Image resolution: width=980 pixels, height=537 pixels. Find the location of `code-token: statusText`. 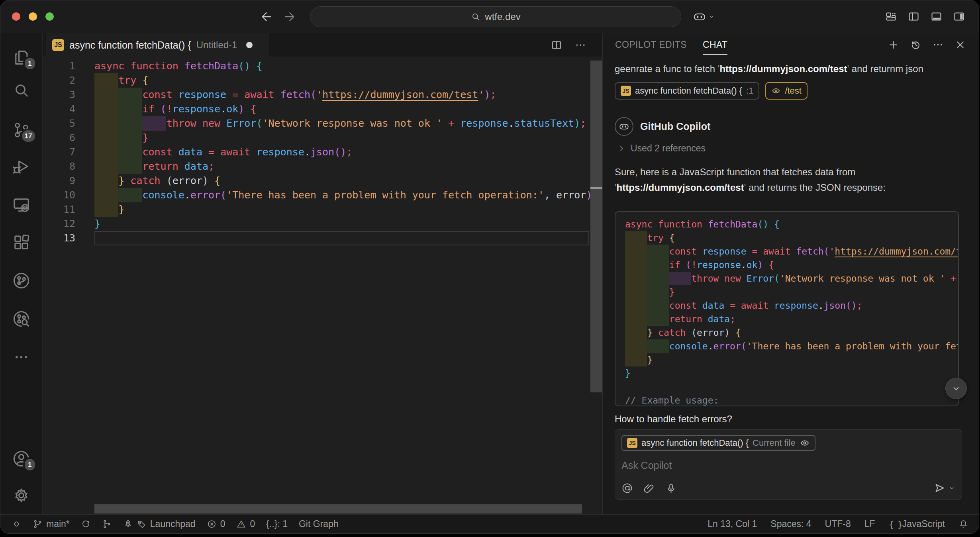

code-token: statusText is located at coordinates (544, 123).